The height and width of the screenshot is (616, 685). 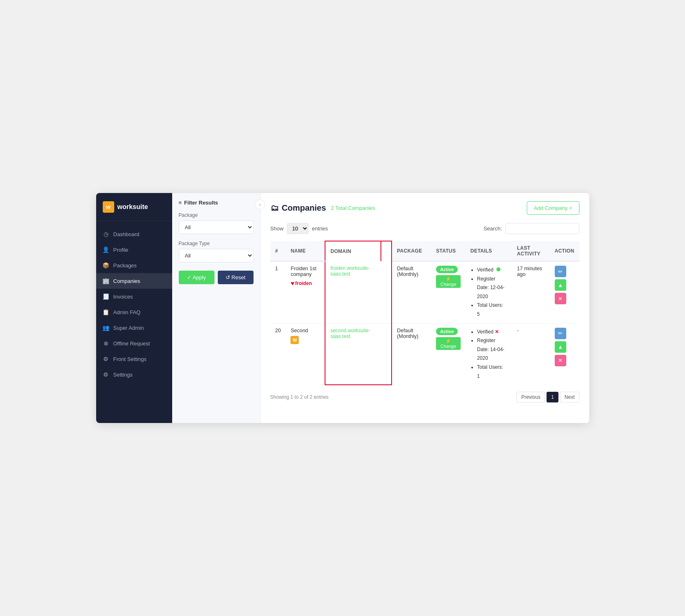 What do you see at coordinates (134, 375) in the screenshot?
I see `sidebar-item-settings: ⚙ Settings` at bounding box center [134, 375].